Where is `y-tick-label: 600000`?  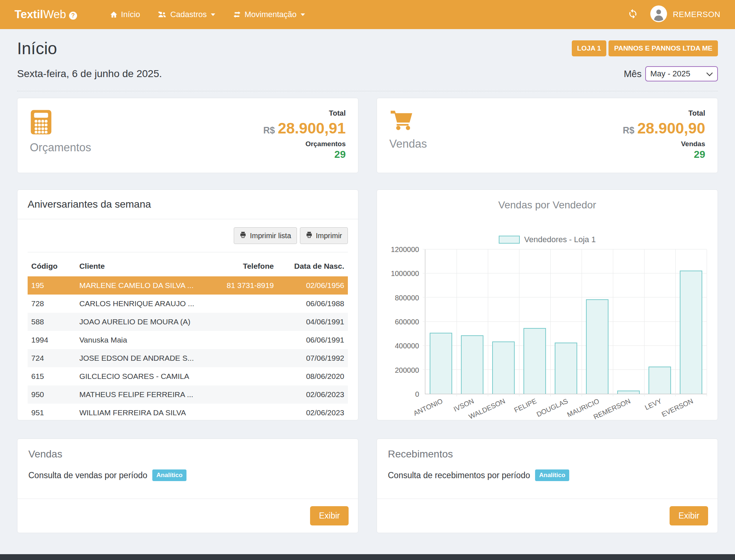 y-tick-label: 600000 is located at coordinates (407, 322).